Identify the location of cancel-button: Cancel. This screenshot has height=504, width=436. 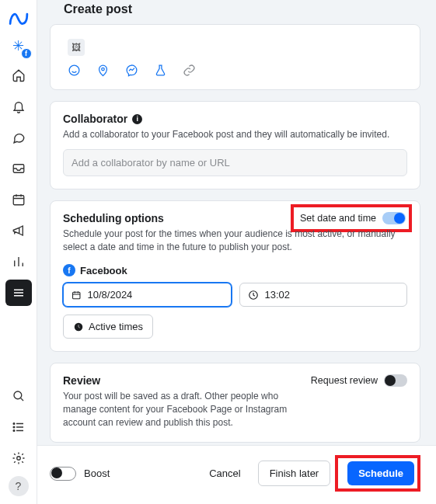
(225, 474).